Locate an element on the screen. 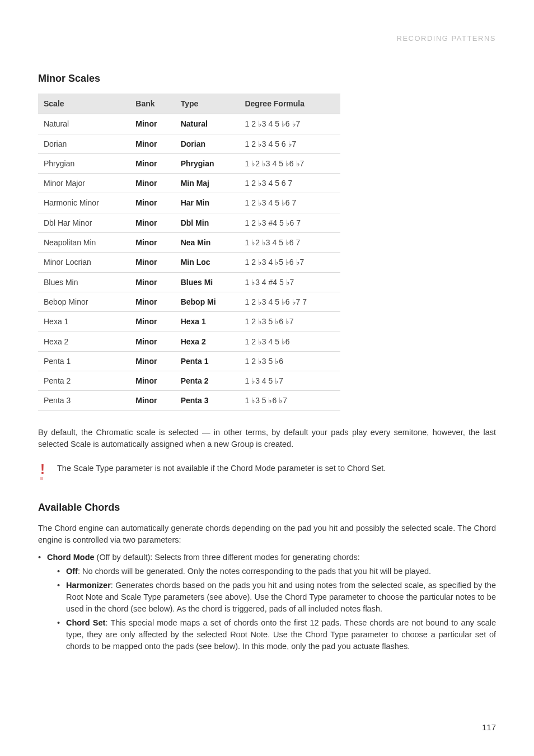 The image size is (534, 756). section-title-available-chords: Available Chords is located at coordinates (267, 507).